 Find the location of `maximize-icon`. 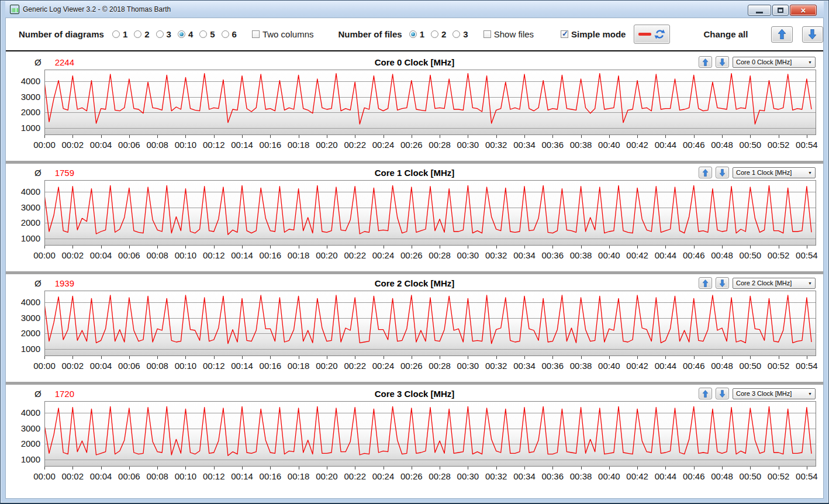

maximize-icon is located at coordinates (780, 11).